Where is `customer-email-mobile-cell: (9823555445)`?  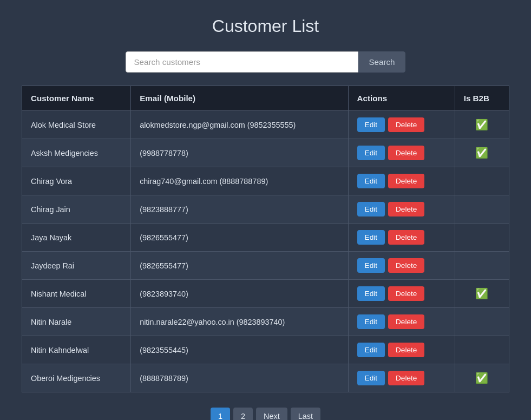
customer-email-mobile-cell: (9823555445) is located at coordinates (239, 350).